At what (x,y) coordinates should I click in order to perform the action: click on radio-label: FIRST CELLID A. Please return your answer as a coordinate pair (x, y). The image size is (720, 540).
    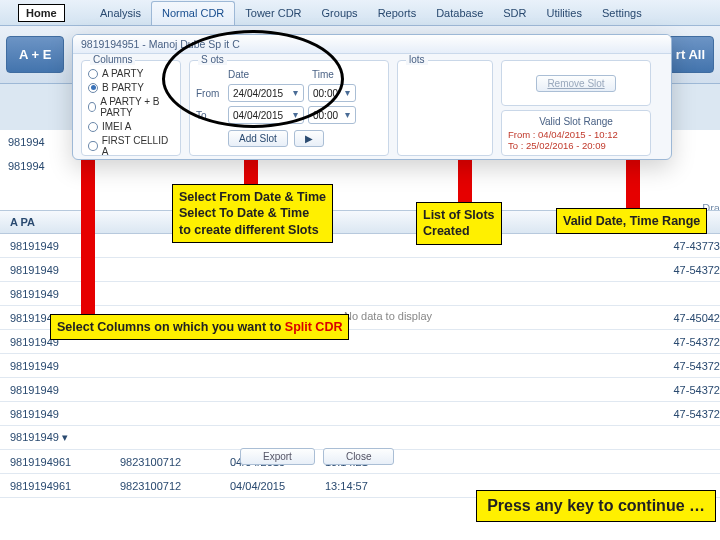
    Looking at the image, I should click on (138, 146).